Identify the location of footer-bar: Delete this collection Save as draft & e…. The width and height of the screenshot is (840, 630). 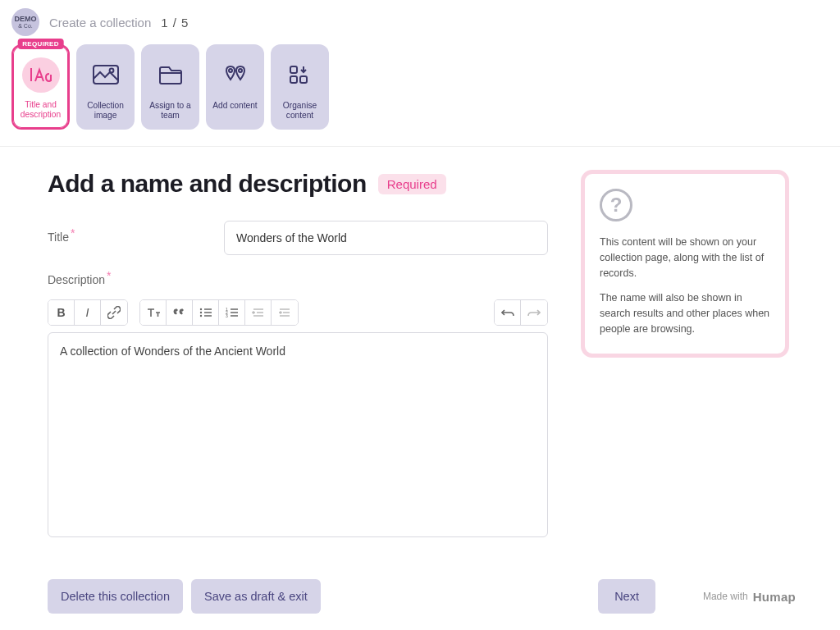
(420, 577).